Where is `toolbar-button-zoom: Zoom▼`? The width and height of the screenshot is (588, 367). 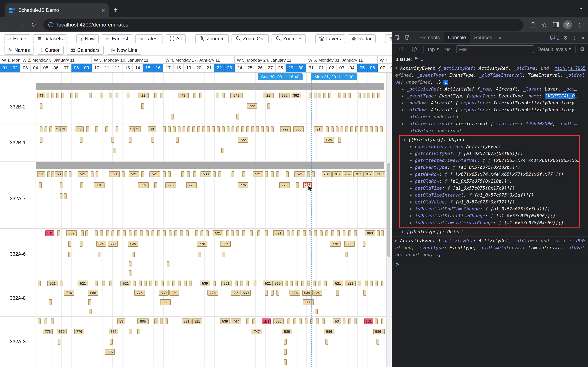 toolbar-button-zoom: Zoom▼ is located at coordinates (289, 38).